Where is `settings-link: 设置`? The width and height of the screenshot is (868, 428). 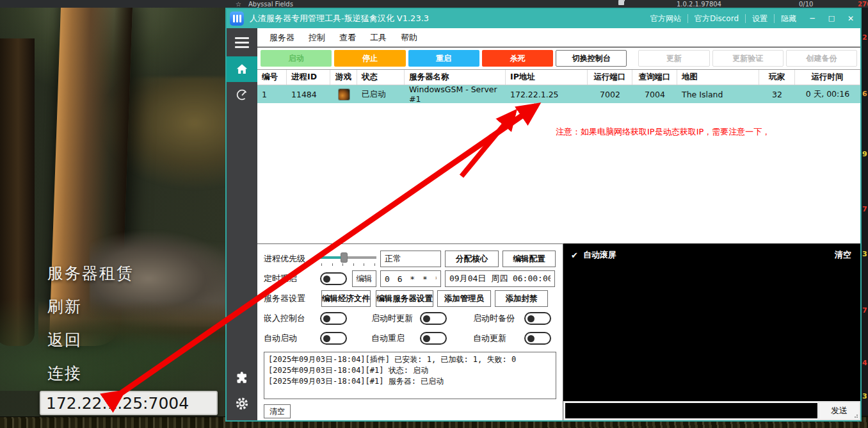 settings-link: 设置 is located at coordinates (759, 19).